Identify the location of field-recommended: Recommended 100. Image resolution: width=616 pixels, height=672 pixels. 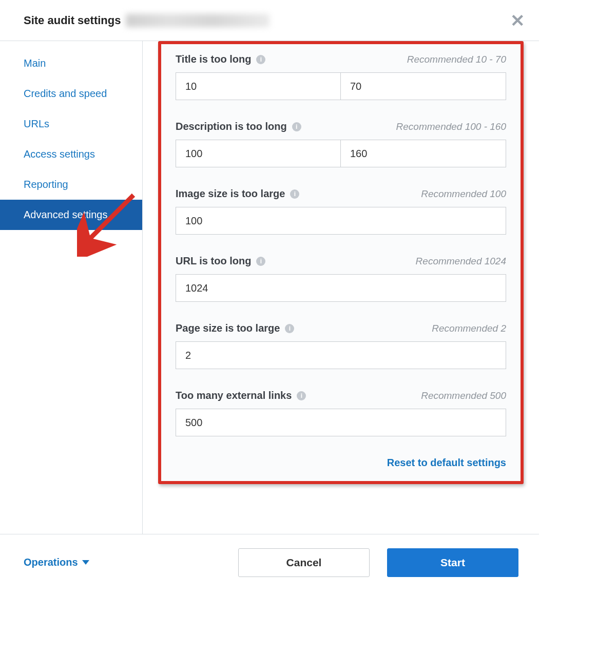
(464, 194).